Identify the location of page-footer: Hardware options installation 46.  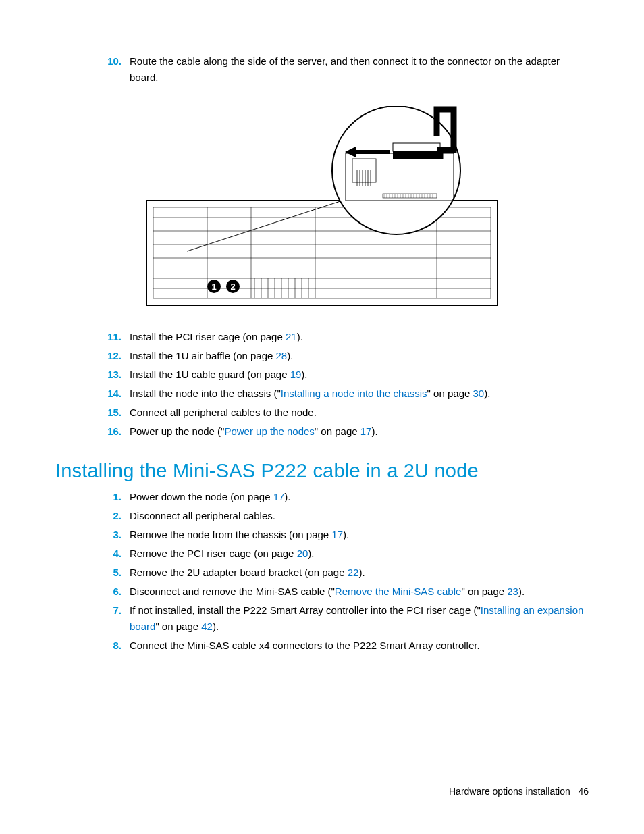
(518, 791).